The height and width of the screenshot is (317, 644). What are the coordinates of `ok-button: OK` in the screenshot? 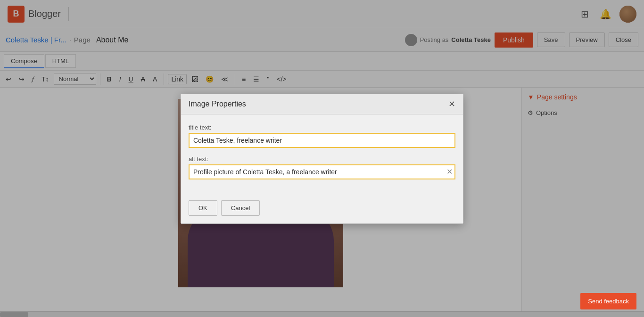 It's located at (203, 208).